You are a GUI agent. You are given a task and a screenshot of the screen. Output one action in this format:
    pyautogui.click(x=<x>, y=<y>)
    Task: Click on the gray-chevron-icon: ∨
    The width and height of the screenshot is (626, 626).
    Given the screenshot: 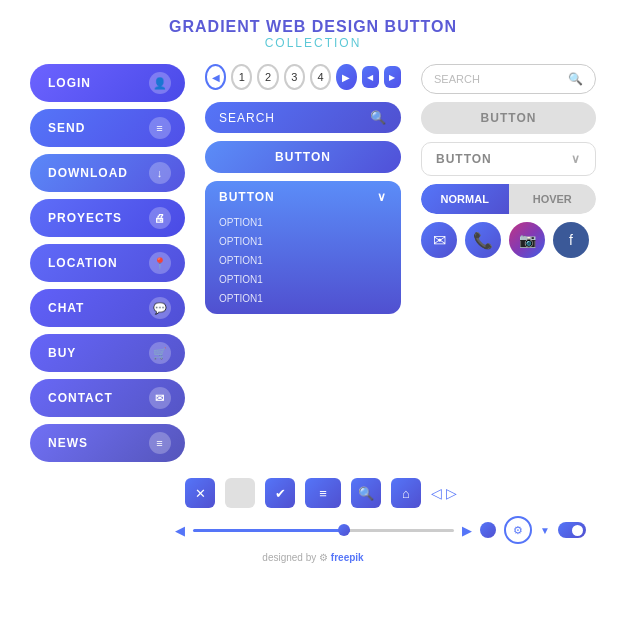 What is the action you would take?
    pyautogui.click(x=576, y=159)
    